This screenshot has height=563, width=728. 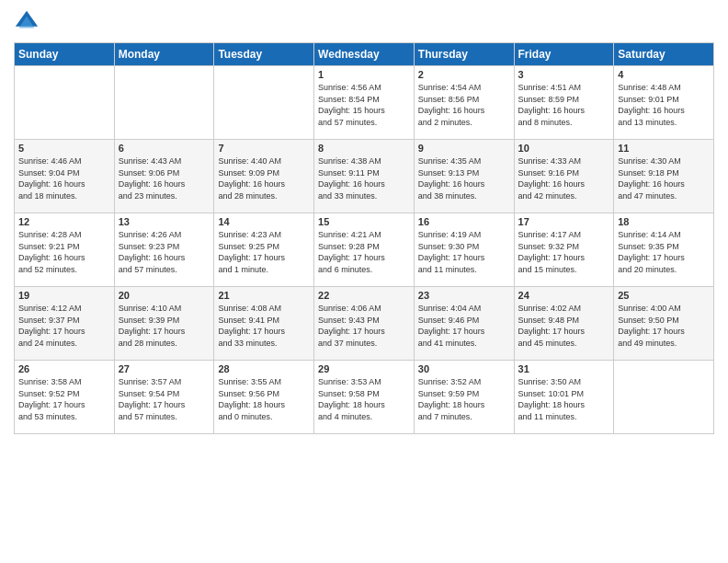 What do you see at coordinates (464, 252) in the screenshot?
I see `day-info: Sunrise: 4:19 AM Sunset: 9:30 PM Dayligh…` at bounding box center [464, 252].